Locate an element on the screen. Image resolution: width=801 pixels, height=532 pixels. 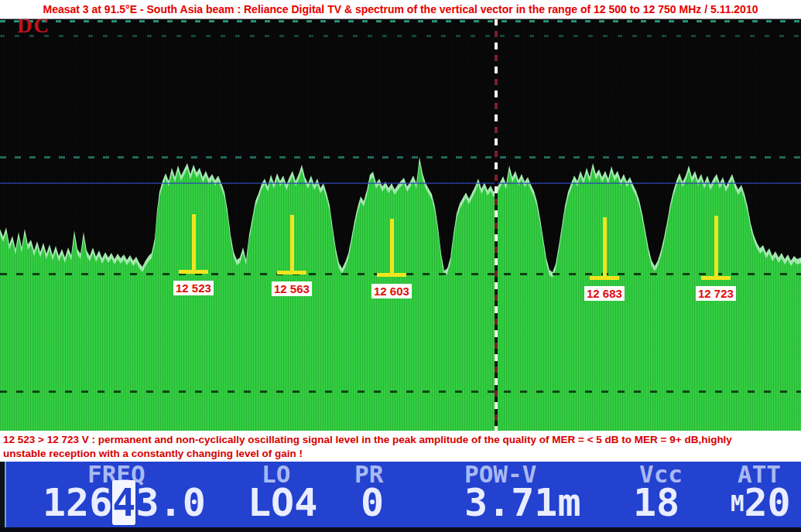
reference-level-line is located at coordinates (401, 183).